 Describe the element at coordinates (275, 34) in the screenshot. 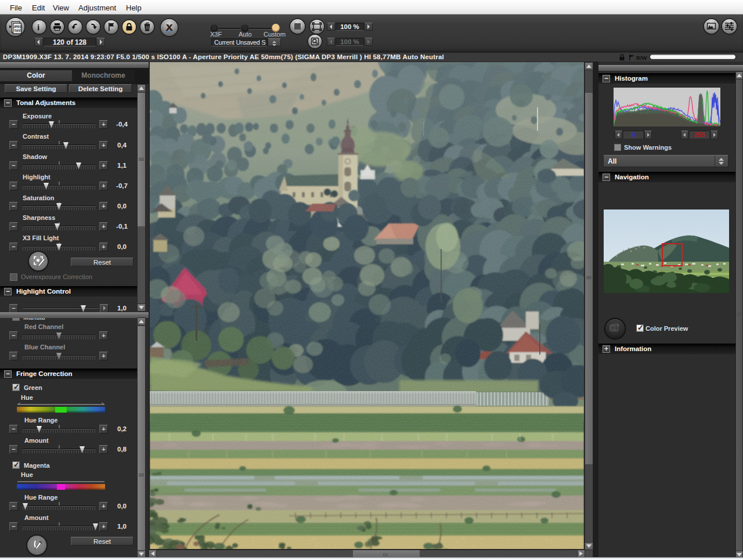

I see `svg-text: Custom` at that location.